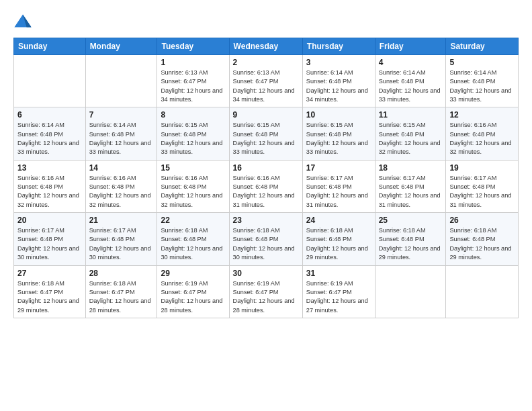  What do you see at coordinates (482, 62) in the screenshot?
I see `day-number: 5` at bounding box center [482, 62].